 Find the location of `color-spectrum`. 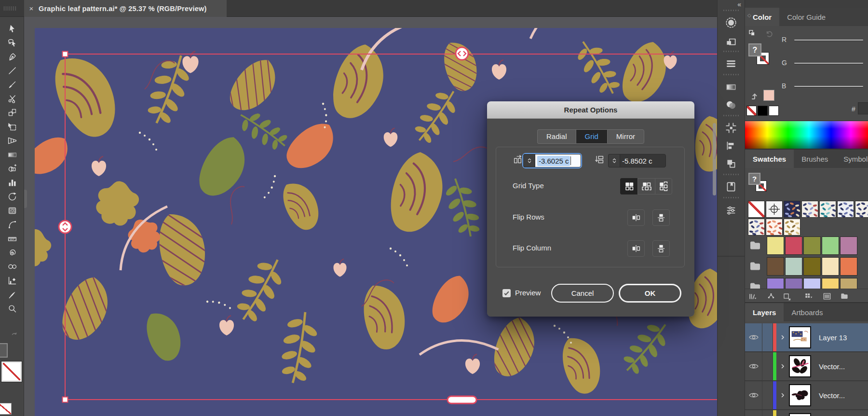

color-spectrum is located at coordinates (806, 135).